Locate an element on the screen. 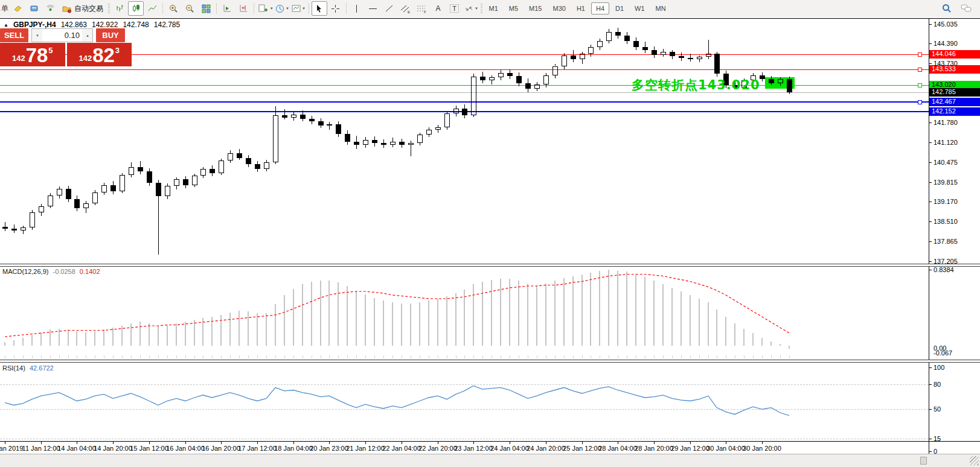  timeframe-button-H4: H4 is located at coordinates (600, 8).